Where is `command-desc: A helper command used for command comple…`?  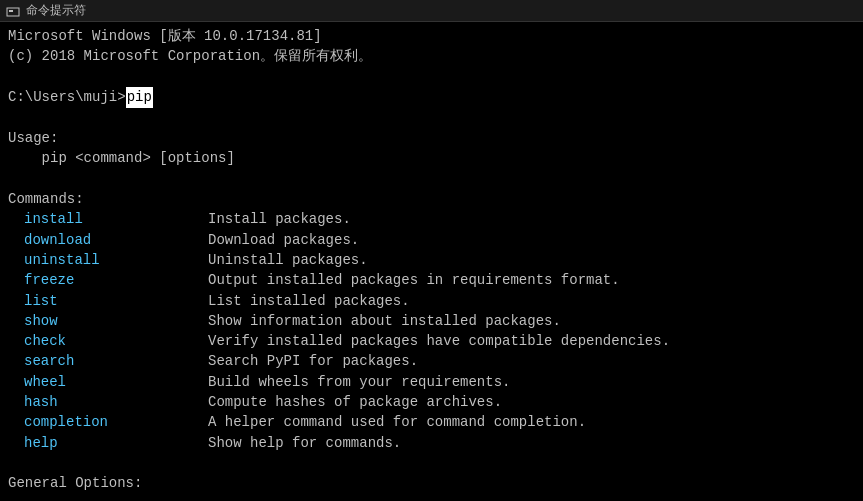 command-desc: A helper command used for command comple… is located at coordinates (532, 422).